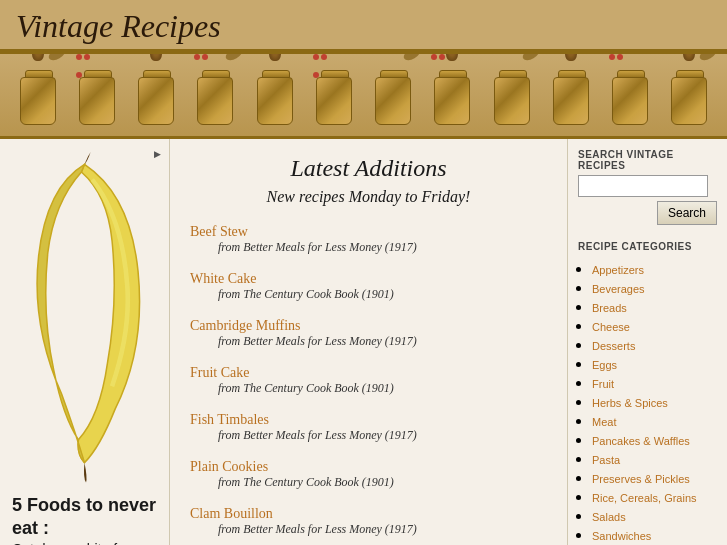  What do you see at coordinates (654, 326) in the screenshot?
I see `category-item: Cheese` at bounding box center [654, 326].